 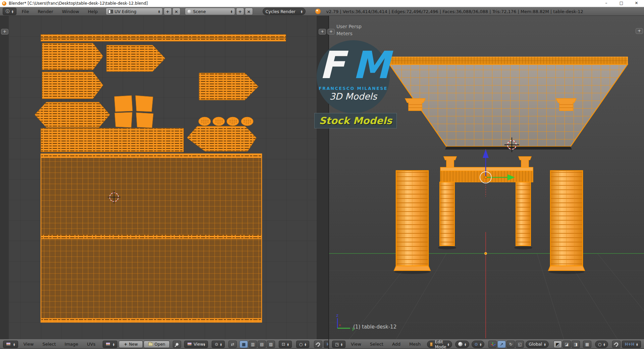 What do you see at coordinates (462, 344) in the screenshot?
I see `viewport-shading-selector: ▲▼` at bounding box center [462, 344].